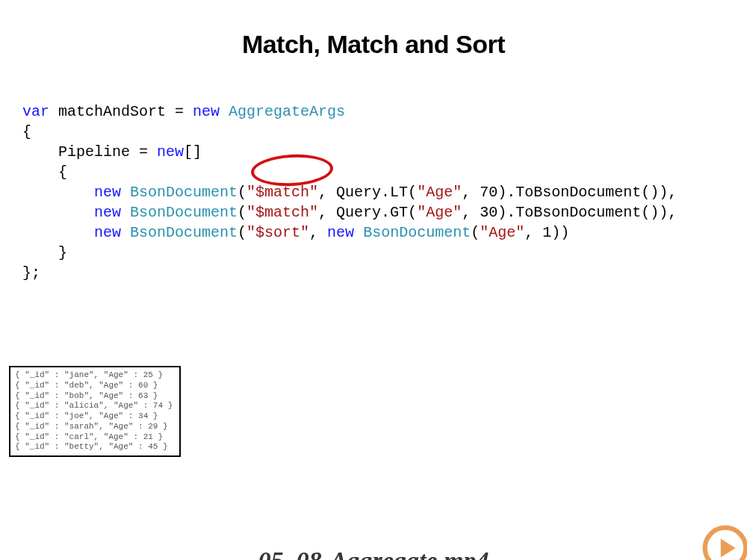 Image resolution: width=747 pixels, height=560 pixels. Describe the element at coordinates (45, 252) in the screenshot. I see `code-line: }` at that location.